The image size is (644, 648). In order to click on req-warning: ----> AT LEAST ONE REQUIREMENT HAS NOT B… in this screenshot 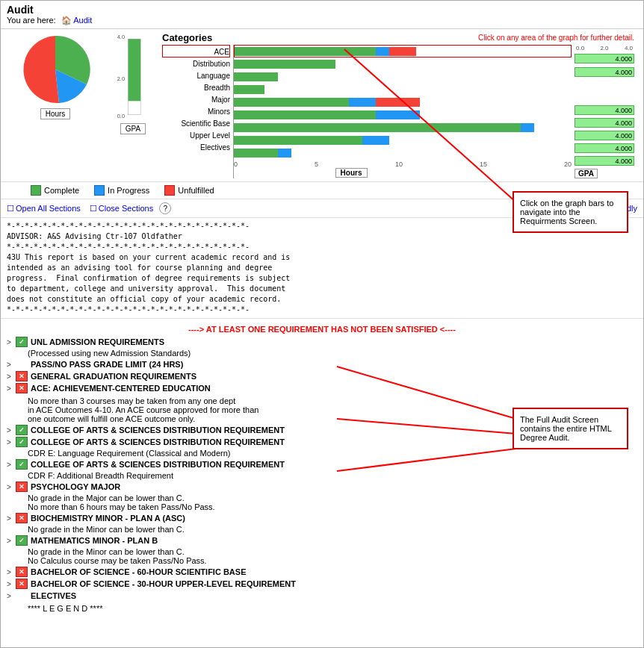, I will do `click(322, 329)`.